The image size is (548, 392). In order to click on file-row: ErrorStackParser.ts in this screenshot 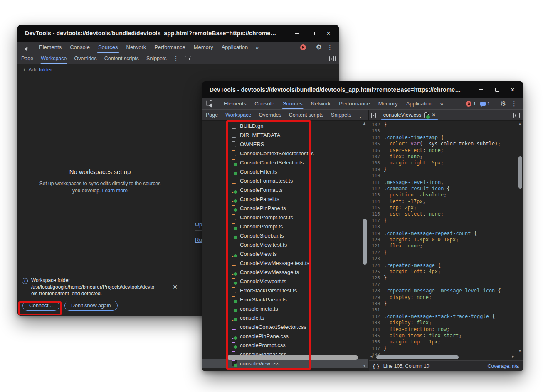, I will do `click(285, 299)`.